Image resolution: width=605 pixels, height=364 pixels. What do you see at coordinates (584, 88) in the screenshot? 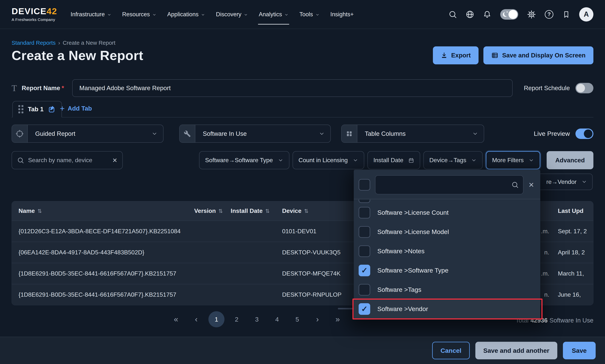
I see `report-schedule-toggle` at bounding box center [584, 88].